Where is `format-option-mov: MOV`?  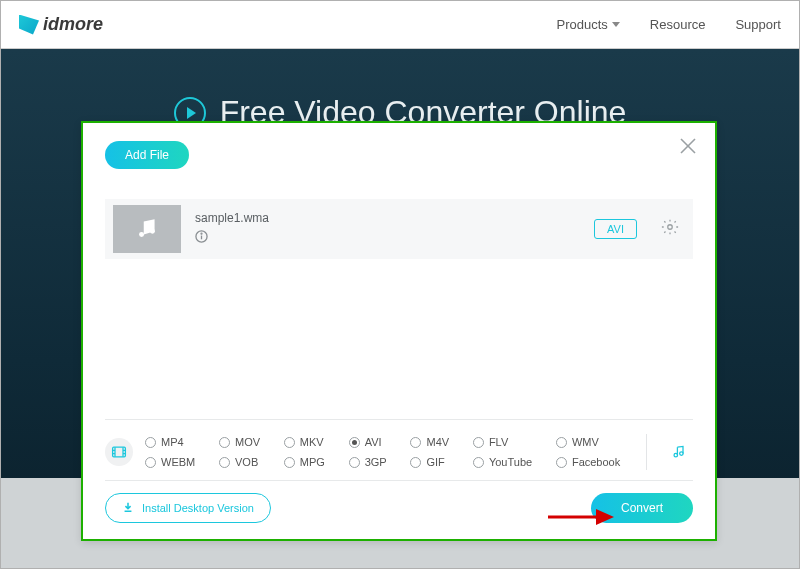 format-option-mov: MOV is located at coordinates (244, 442).